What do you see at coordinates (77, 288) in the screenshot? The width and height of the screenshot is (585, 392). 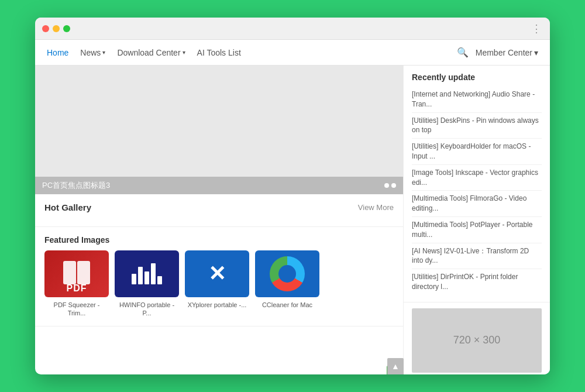 I see `pdf-text: PDF` at bounding box center [77, 288].